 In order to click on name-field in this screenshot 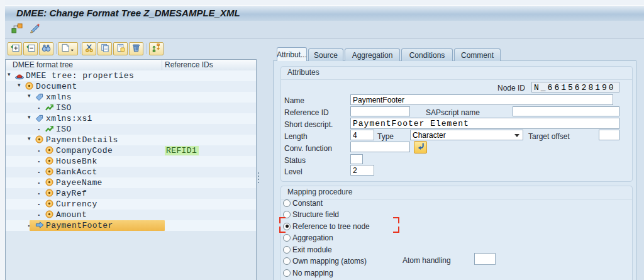, I will do `click(482, 99)`.